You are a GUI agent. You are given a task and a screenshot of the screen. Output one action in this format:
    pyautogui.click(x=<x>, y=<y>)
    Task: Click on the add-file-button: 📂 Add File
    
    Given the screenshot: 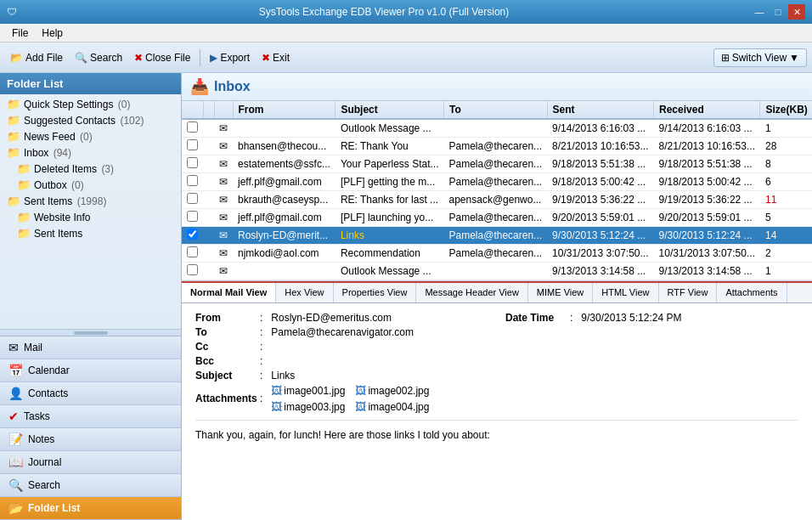 What is the action you would take?
    pyautogui.click(x=37, y=58)
    